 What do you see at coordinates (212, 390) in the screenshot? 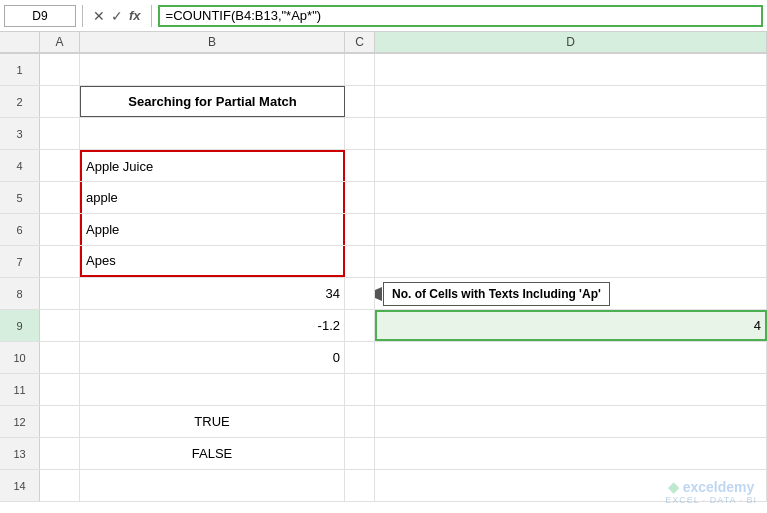
I see `cell-b11` at bounding box center [212, 390].